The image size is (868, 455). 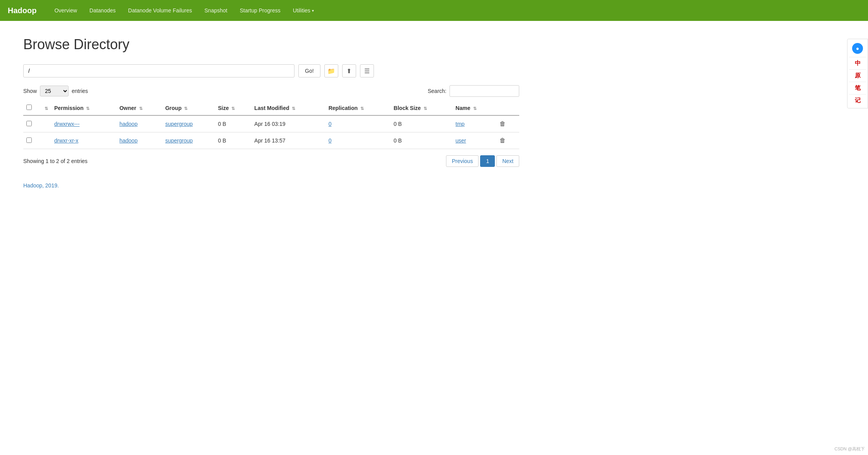 I want to click on td-block-size-0: 0 B, so click(x=422, y=124).